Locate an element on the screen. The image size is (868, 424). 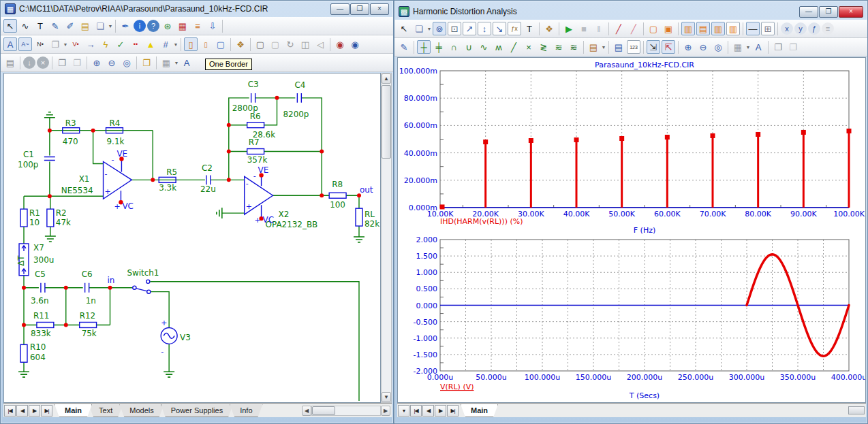
step-disabled-icon: ↓ is located at coordinates (29, 63).